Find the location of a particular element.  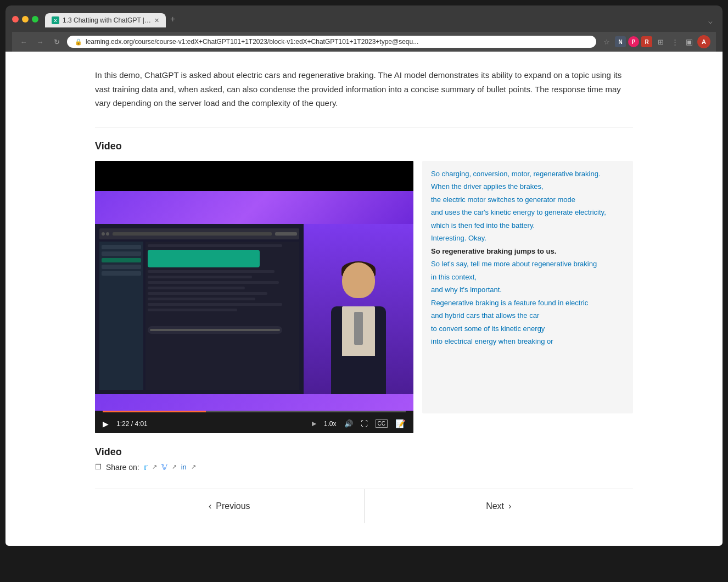

progress-bar-fill is located at coordinates (154, 412).